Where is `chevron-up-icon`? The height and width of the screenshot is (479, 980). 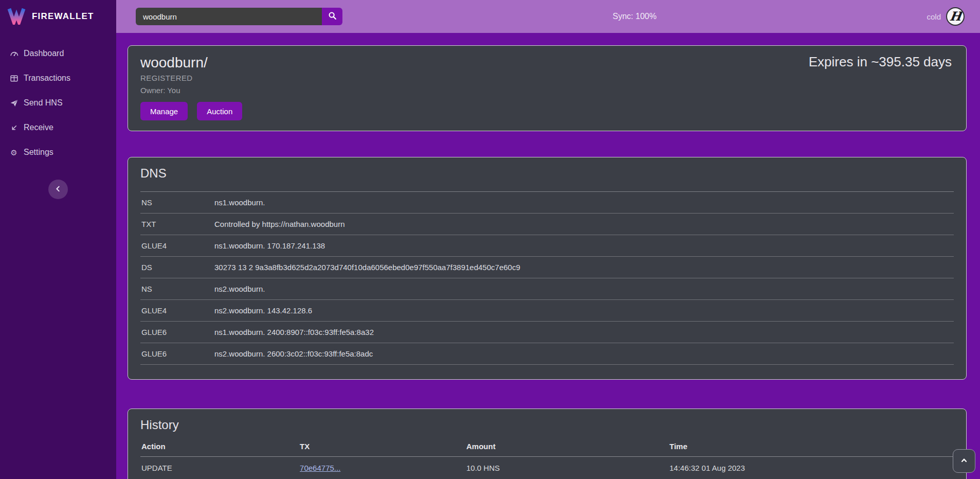 chevron-up-icon is located at coordinates (964, 461).